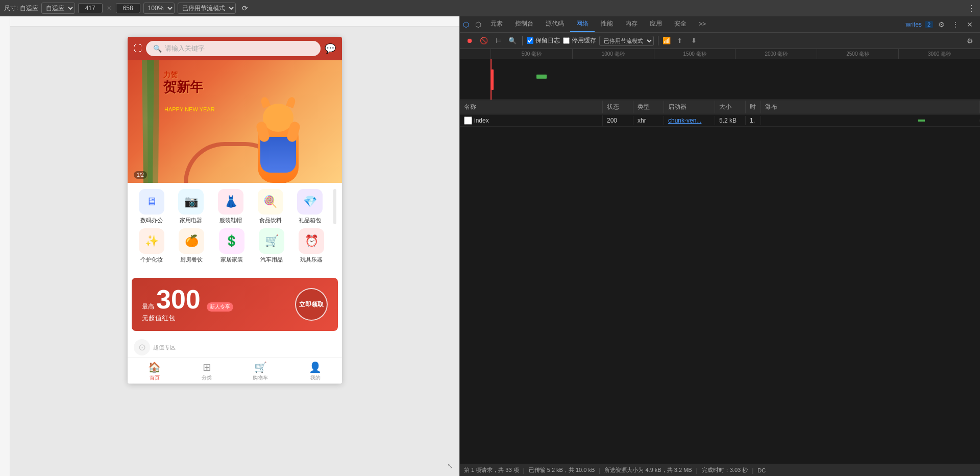 Image resolution: width=980 pixels, height=476 pixels. What do you see at coordinates (310, 206) in the screenshot?
I see `category-item-gift: 💎 礼品箱包` at bounding box center [310, 206].